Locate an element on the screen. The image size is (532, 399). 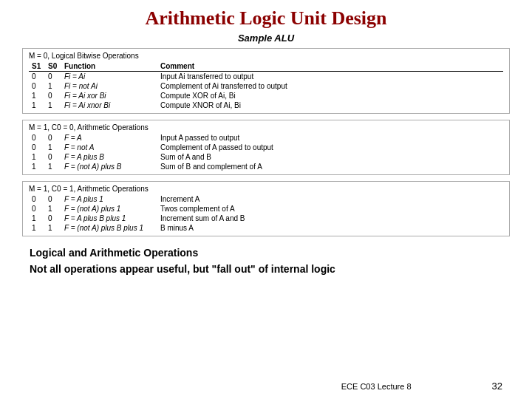
fn-val: Fi = Ai xor Bi is located at coordinates (109, 96).